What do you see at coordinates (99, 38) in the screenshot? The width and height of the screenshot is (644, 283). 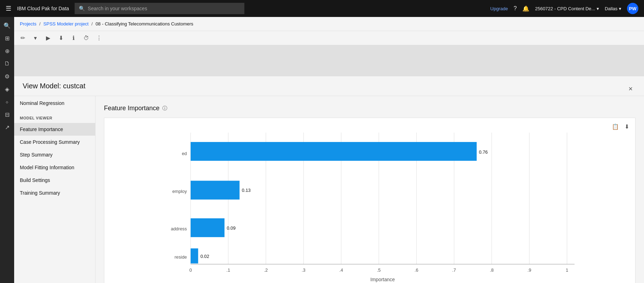 I see `toolbar-more-icon: ⋮` at bounding box center [99, 38].